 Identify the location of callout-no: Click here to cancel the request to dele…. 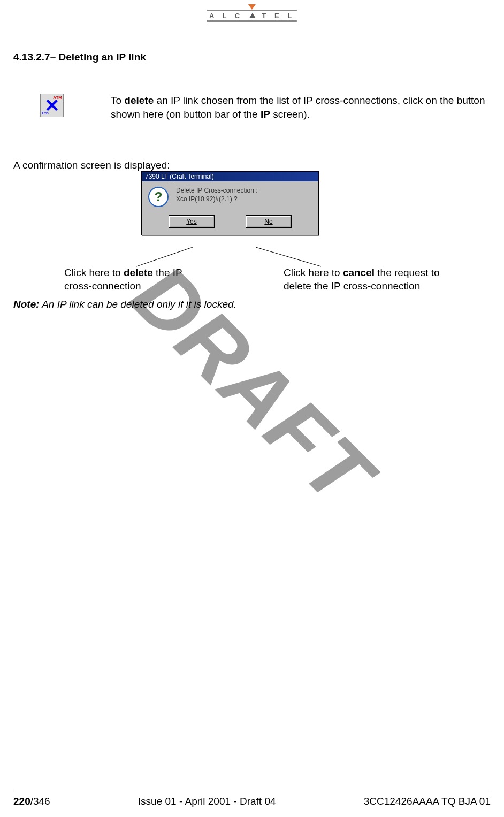
(369, 279).